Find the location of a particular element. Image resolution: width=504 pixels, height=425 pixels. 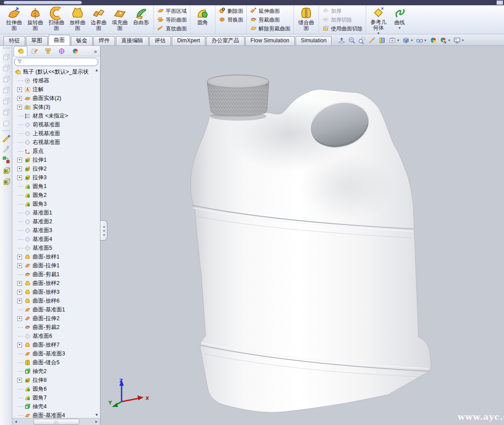

tree-item-曲面-放样3: +曲面-放样3 is located at coordinates (56, 292).